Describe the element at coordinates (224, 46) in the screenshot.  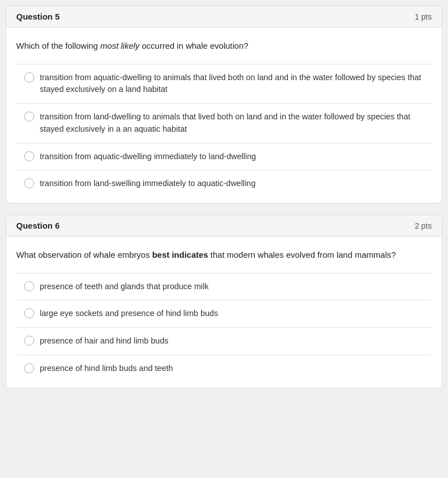
I see `question-5-text: Which of the following most likely occur…` at that location.